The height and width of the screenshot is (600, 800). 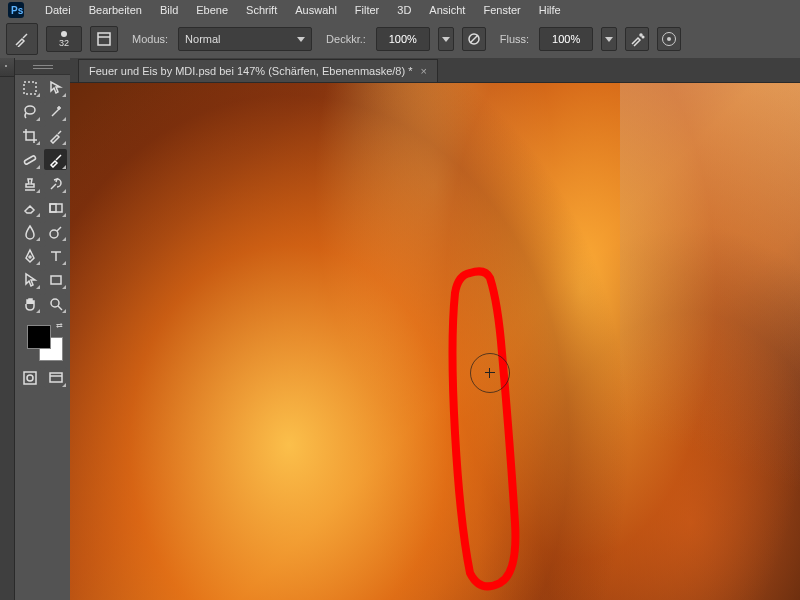 What do you see at coordinates (56, 256) in the screenshot?
I see `tool-type` at bounding box center [56, 256].